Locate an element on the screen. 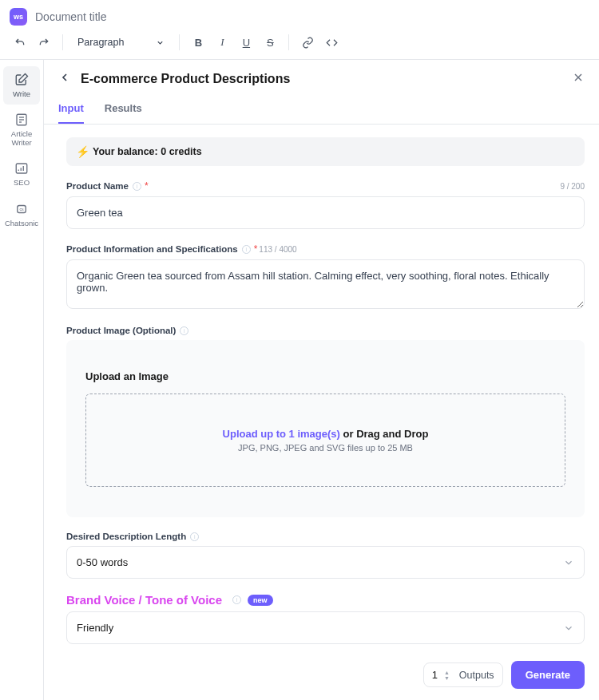 The width and height of the screenshot is (599, 700). close-button is located at coordinates (578, 78).